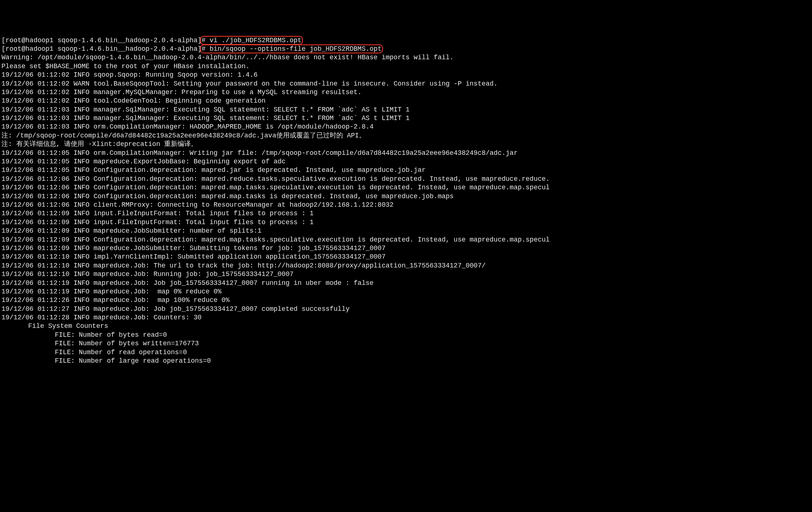  I want to click on terminal-line: 19/12/06 01:12:02 WARN tool.BaseSqoopToo…, so click(406, 84).